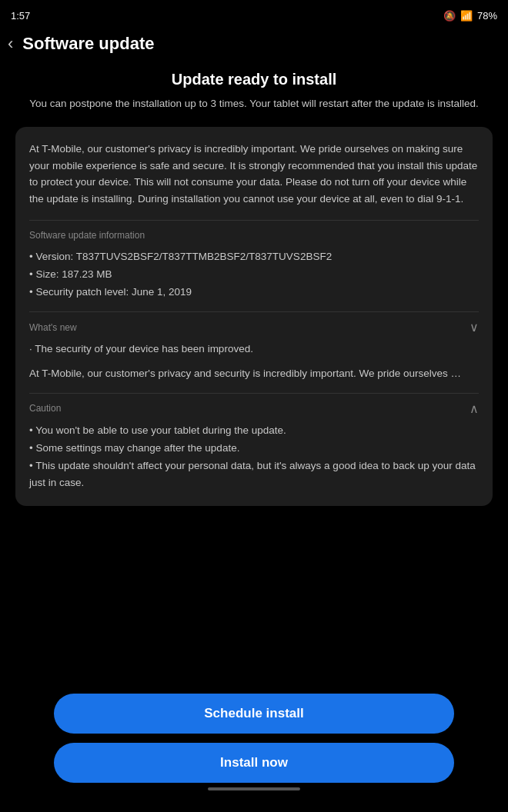  Describe the element at coordinates (474, 328) in the screenshot. I see `whats-new-chevron: ∨` at that location.